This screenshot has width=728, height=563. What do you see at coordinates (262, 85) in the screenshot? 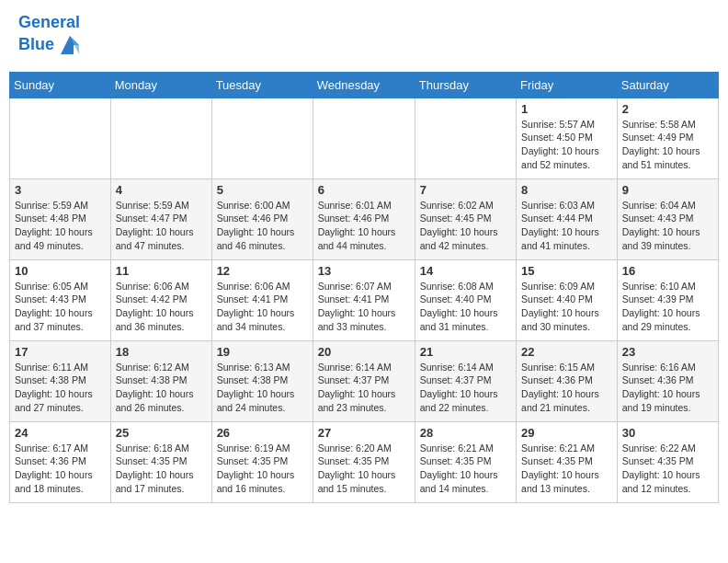
I see `day-of-week-header: Tuesday` at bounding box center [262, 85].